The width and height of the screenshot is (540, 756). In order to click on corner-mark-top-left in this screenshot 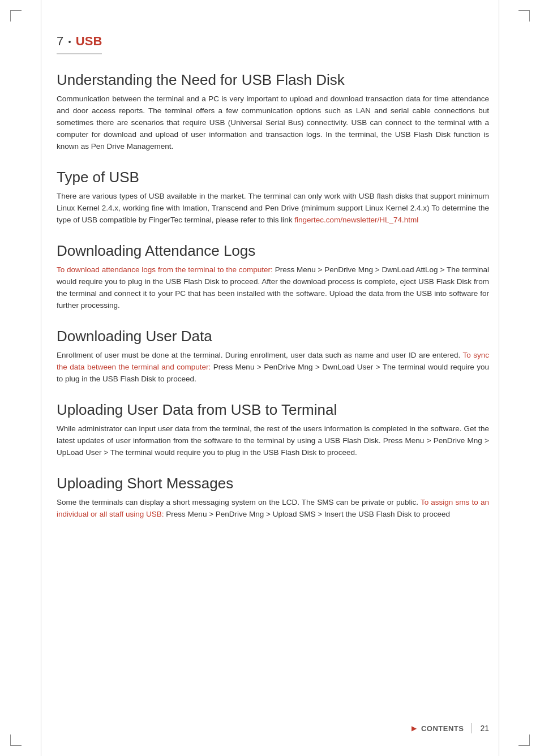, I will do `click(16, 16)`.